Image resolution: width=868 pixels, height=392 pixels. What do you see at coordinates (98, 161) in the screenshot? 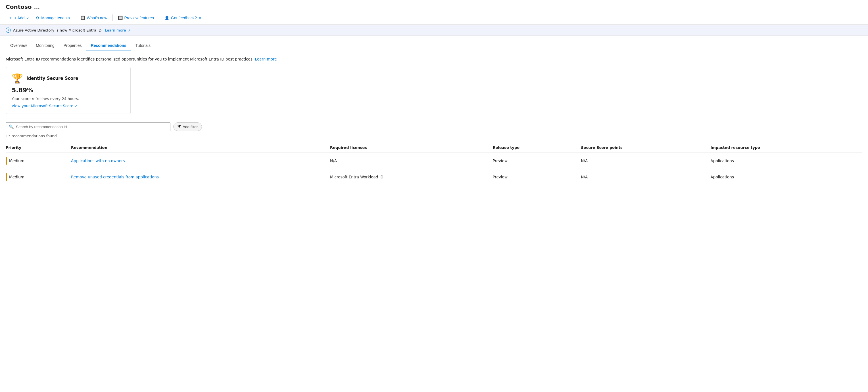
I see `row1-recommendation-label: Applications with no owners` at bounding box center [98, 161].